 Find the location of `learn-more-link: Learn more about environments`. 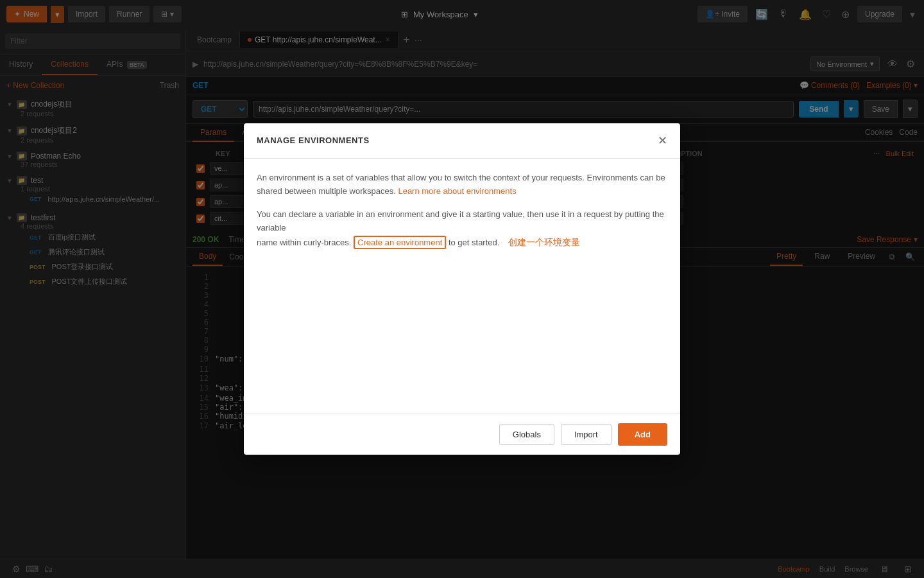

learn-more-link: Learn more about environments is located at coordinates (457, 191).